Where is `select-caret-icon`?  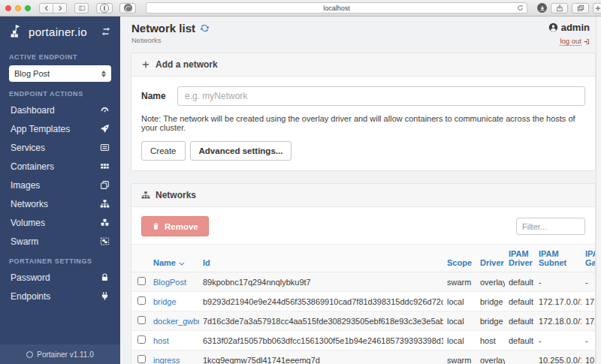 select-caret-icon is located at coordinates (104, 74).